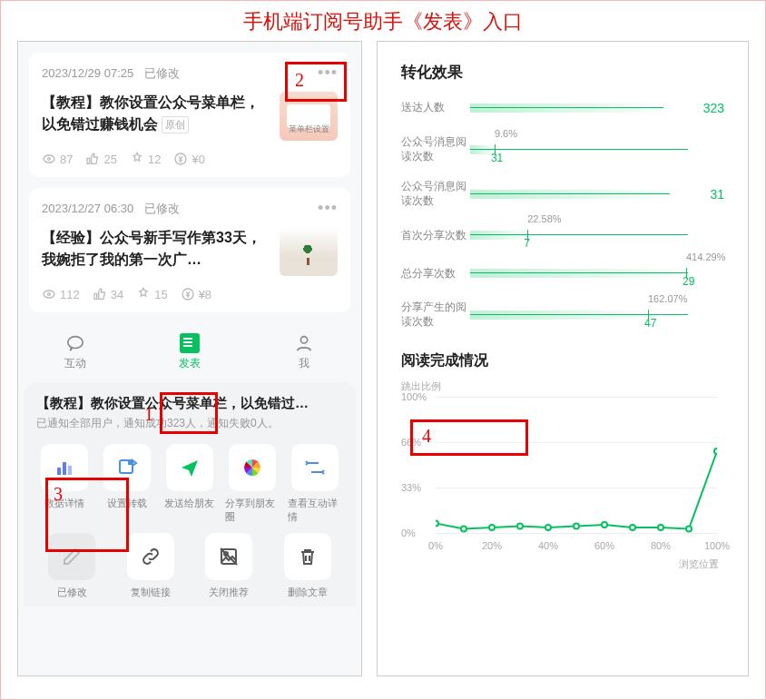  I want to click on metric-percent: 414.29%, so click(706, 257).